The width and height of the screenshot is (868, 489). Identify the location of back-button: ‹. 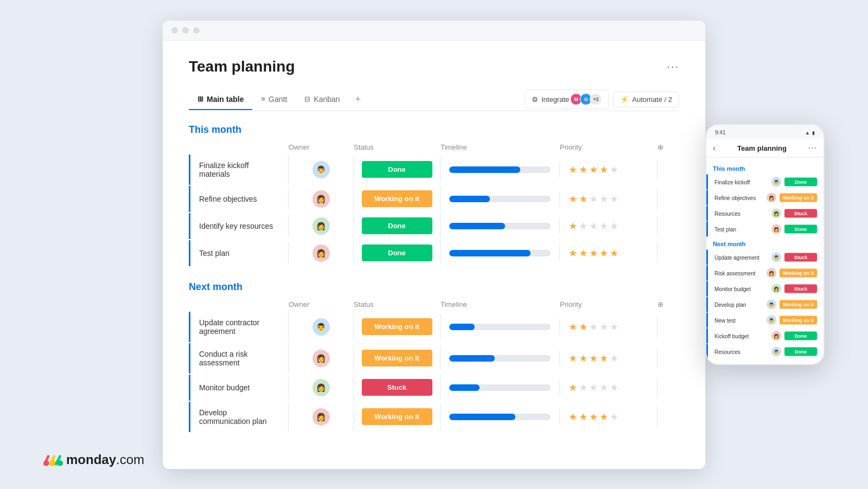
(714, 148).